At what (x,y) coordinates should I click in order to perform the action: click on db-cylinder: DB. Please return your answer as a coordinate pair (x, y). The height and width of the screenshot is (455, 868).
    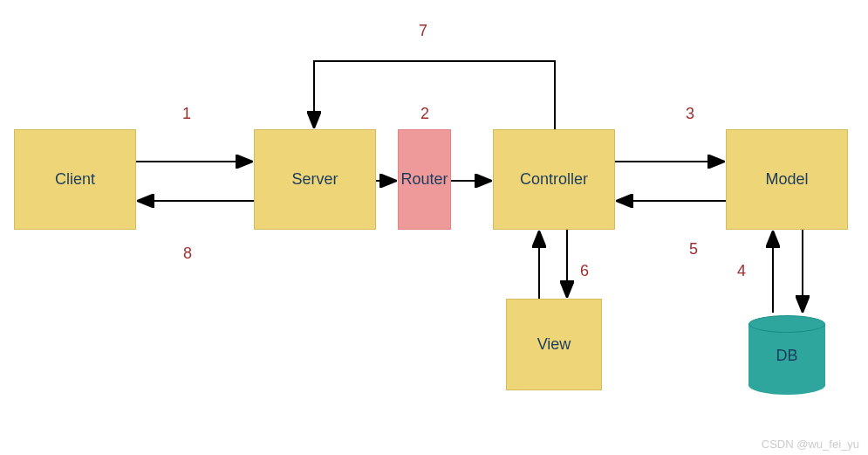
    Looking at the image, I should click on (787, 355).